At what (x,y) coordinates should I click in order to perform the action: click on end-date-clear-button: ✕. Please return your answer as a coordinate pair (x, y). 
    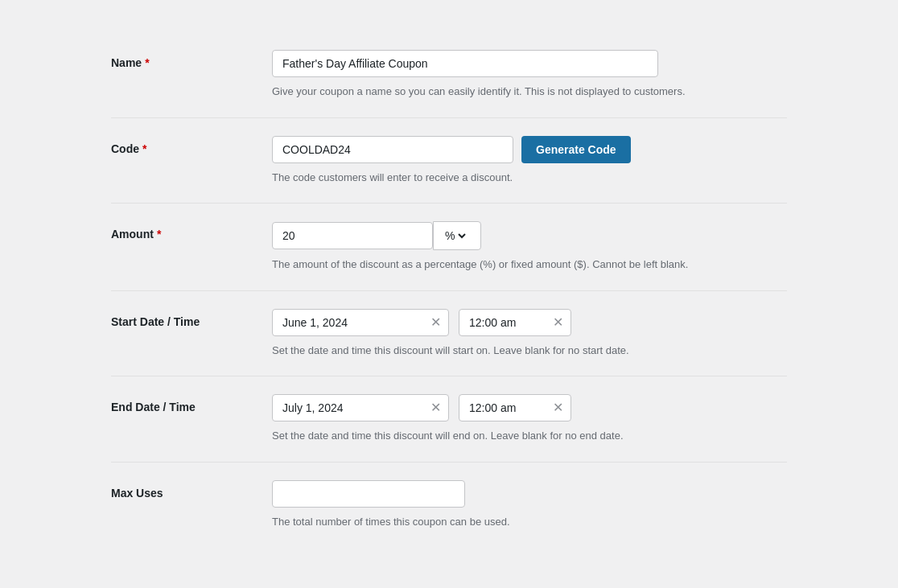
    Looking at the image, I should click on (435, 408).